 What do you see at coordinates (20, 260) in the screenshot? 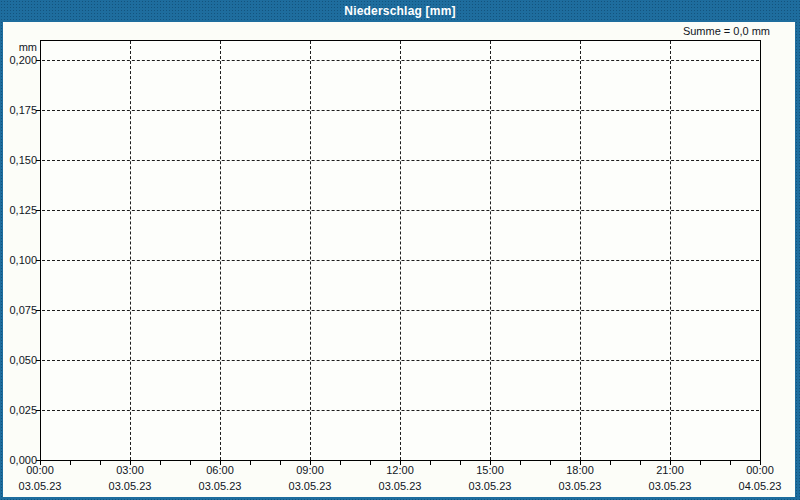
I see `y-axis-label: 0,100` at bounding box center [20, 260].